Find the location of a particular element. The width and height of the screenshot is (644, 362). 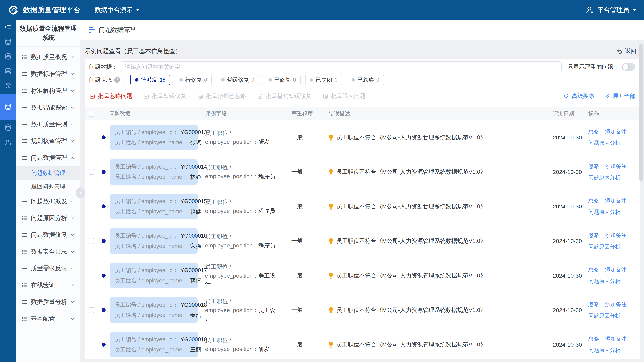

employee-name-line: 员工姓名 / employee_name：王丽 is located at coordinates (156, 350).